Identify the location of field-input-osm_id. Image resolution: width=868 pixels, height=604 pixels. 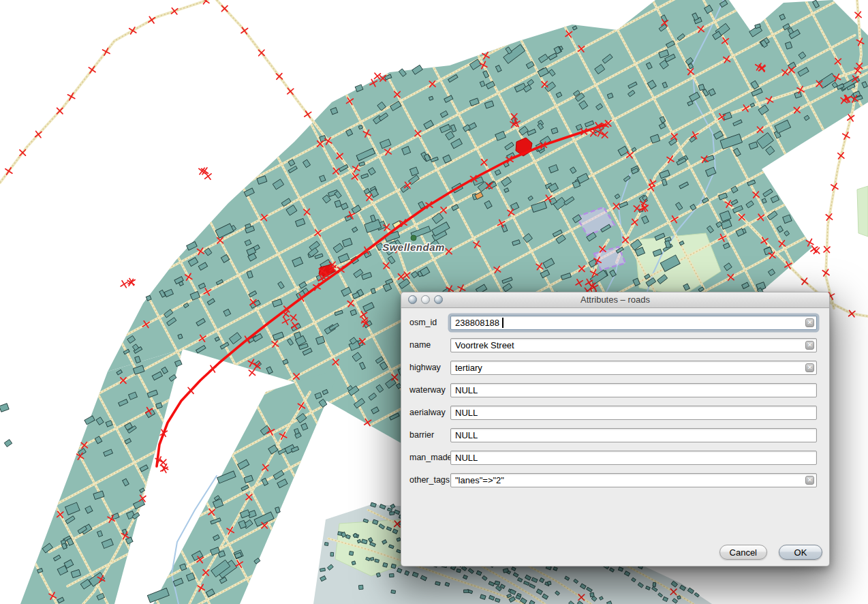
(634, 323).